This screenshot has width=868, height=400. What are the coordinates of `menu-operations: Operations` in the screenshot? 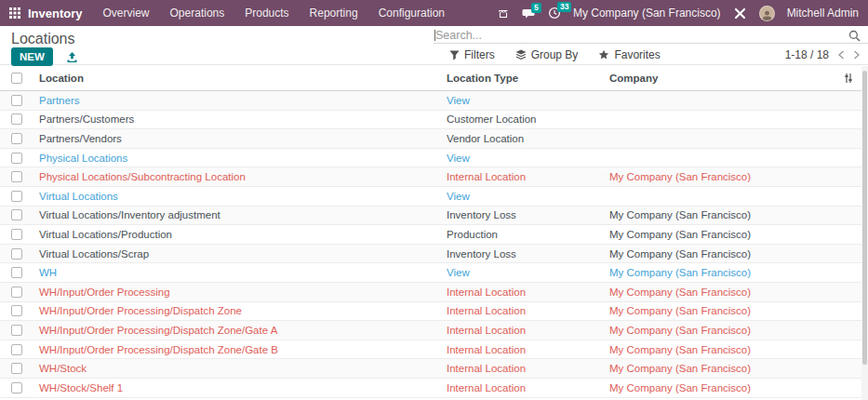 It's located at (197, 13).